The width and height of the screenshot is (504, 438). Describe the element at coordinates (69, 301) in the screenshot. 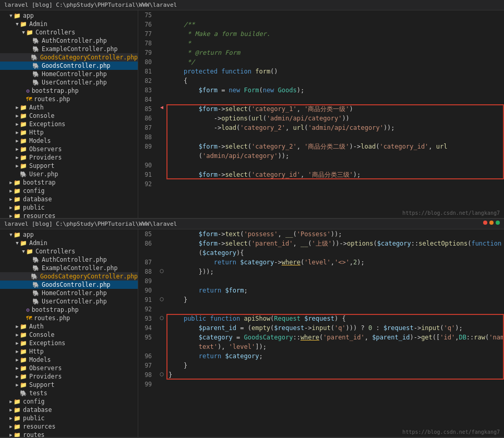

I see `b-sidebar-item-usercontroller: 🐘 UserController.php` at that location.